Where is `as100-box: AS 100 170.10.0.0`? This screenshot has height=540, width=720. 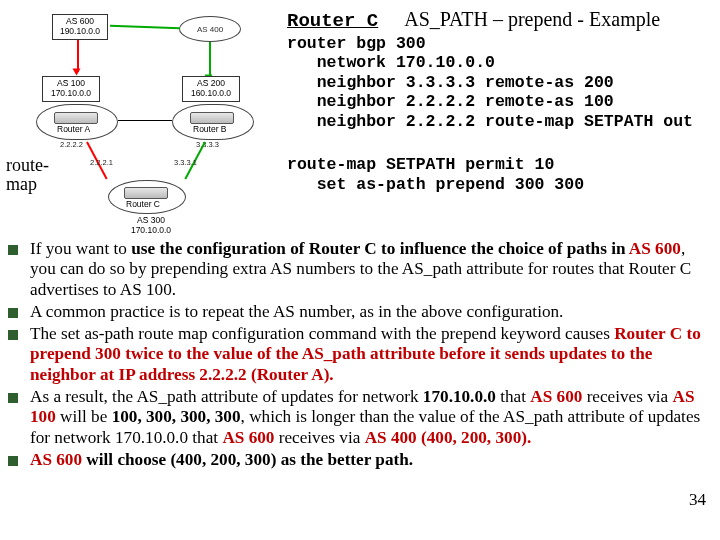
as100-box: AS 100 170.10.0.0 is located at coordinates (71, 89).